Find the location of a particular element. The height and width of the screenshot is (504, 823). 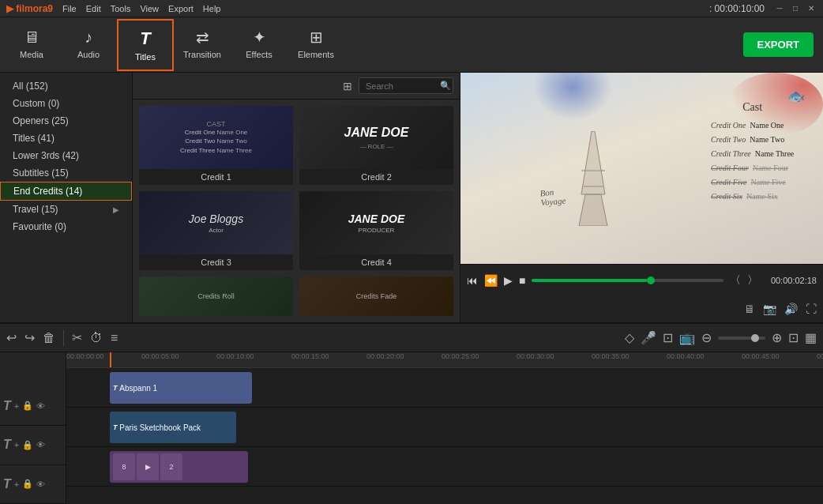

sidebar-item-titles: Titles (41) is located at coordinates (66, 138).